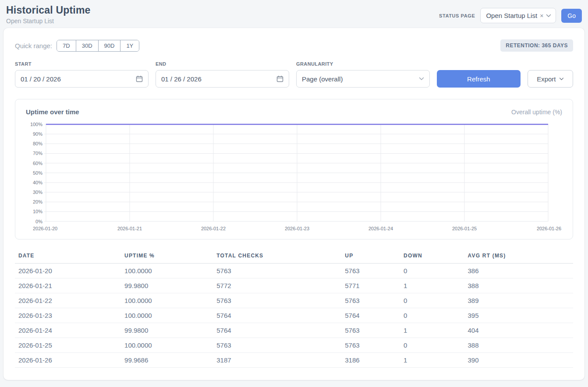  I want to click on quick-range-30d: 30D, so click(87, 46).